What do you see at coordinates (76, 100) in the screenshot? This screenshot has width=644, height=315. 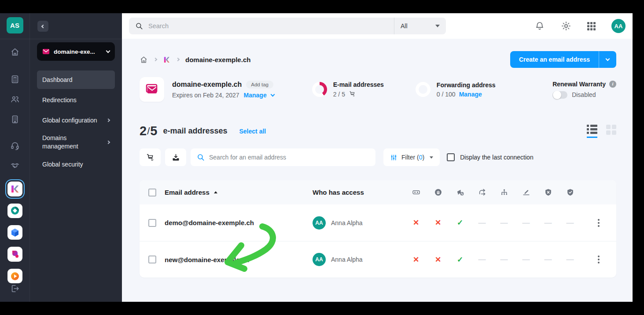 I see `sidebar-item-redirections: Redirections` at bounding box center [76, 100].